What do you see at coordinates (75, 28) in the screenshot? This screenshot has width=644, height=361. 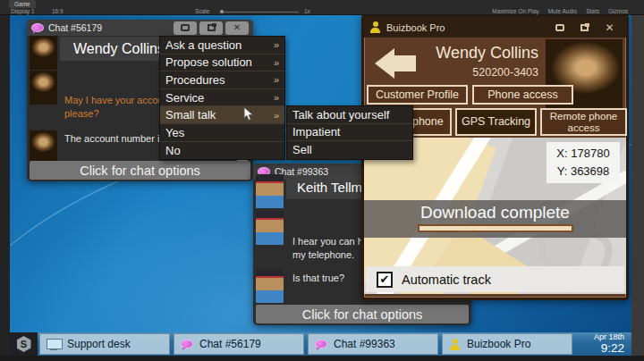 I see `chat1-title: Chat #56179` at bounding box center [75, 28].